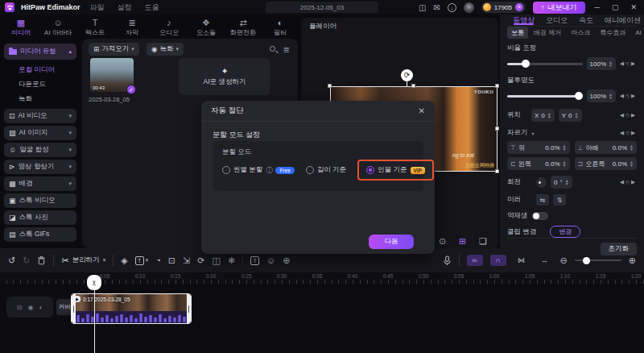  Describe the element at coordinates (95, 27) in the screenshot. I see `ribbon-tab-text: T텍스트` at that location.